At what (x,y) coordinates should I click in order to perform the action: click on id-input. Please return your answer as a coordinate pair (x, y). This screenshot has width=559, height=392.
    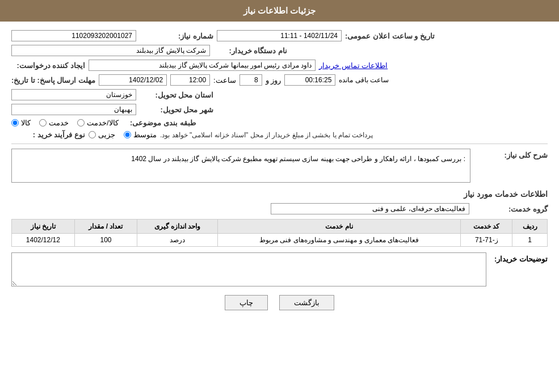
    Looking at the image, I should click on (74, 36).